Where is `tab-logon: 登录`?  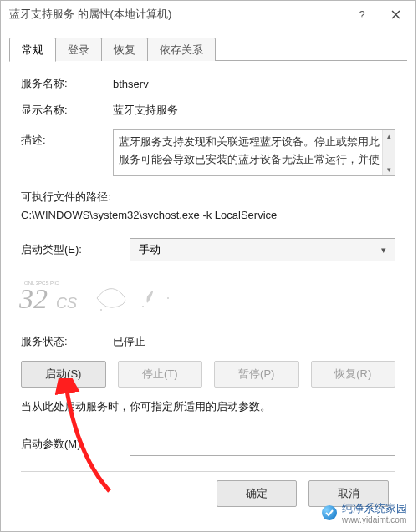 tab-logon: 登录 is located at coordinates (79, 49).